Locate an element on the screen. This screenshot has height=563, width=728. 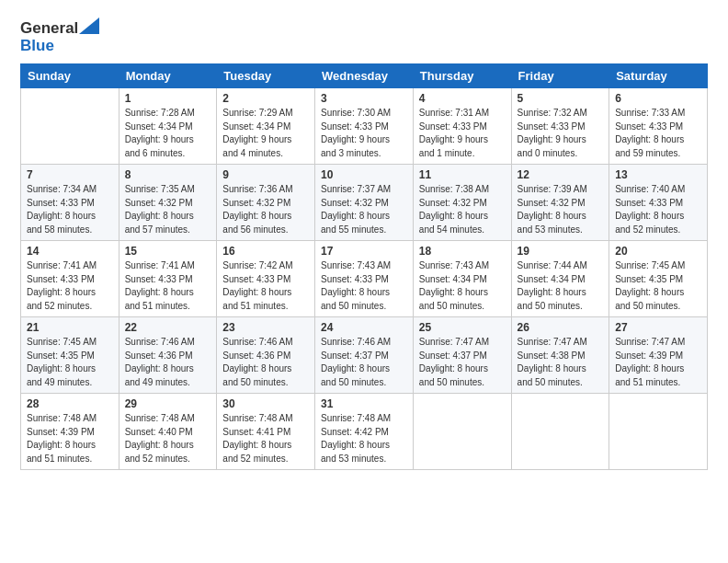
calendar-cell: 18Sunrise: 7:43 AM Sunset: 4:34 PM Dayli… is located at coordinates (461, 280).